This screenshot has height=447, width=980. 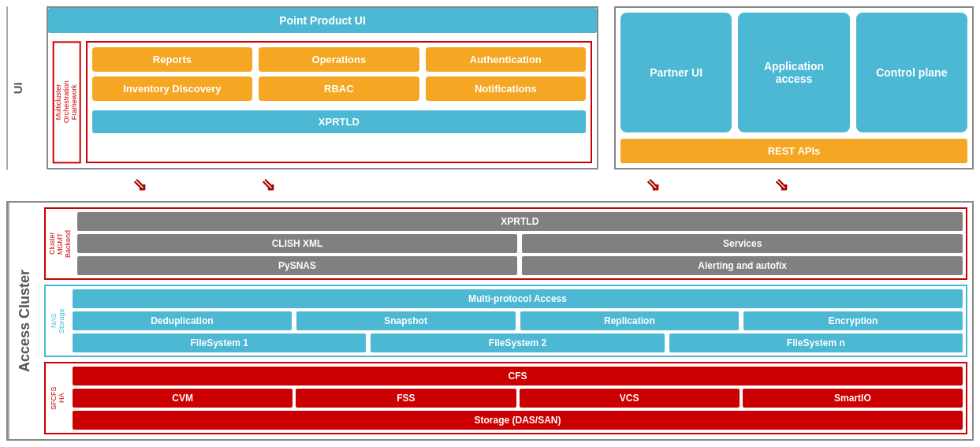 What do you see at coordinates (298, 266) in the screenshot?
I see `pysnas-box: PySNAS` at bounding box center [298, 266].